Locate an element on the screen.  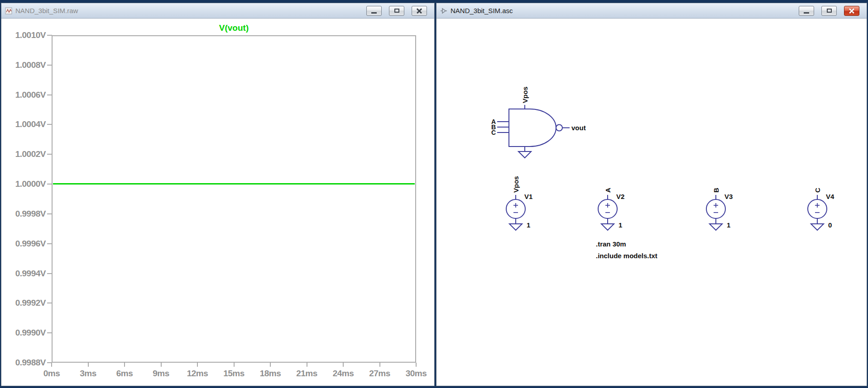
spice-directive-tran: .tran 30m is located at coordinates (611, 244).